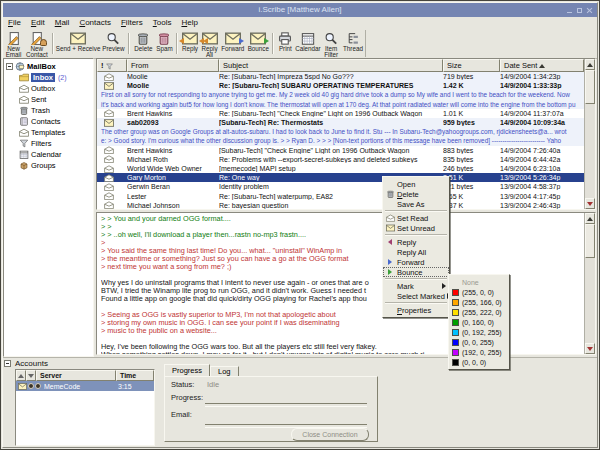 The image size is (600, 450). What do you see at coordinates (165, 44) in the screenshot?
I see `spam-button: Spam` at bounding box center [165, 44].